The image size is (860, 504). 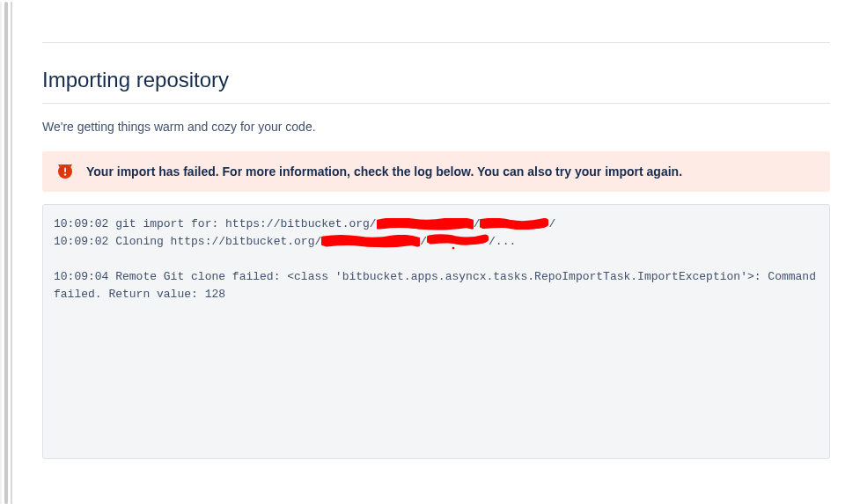 I want to click on log-text: /..., so click(x=502, y=241).